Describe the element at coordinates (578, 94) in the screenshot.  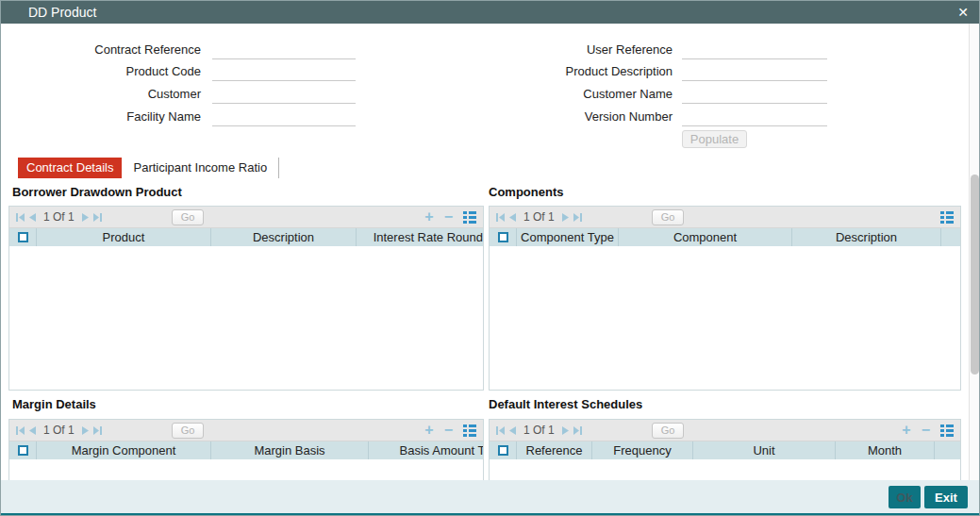
I see `customer-name-label: Customer Name` at that location.